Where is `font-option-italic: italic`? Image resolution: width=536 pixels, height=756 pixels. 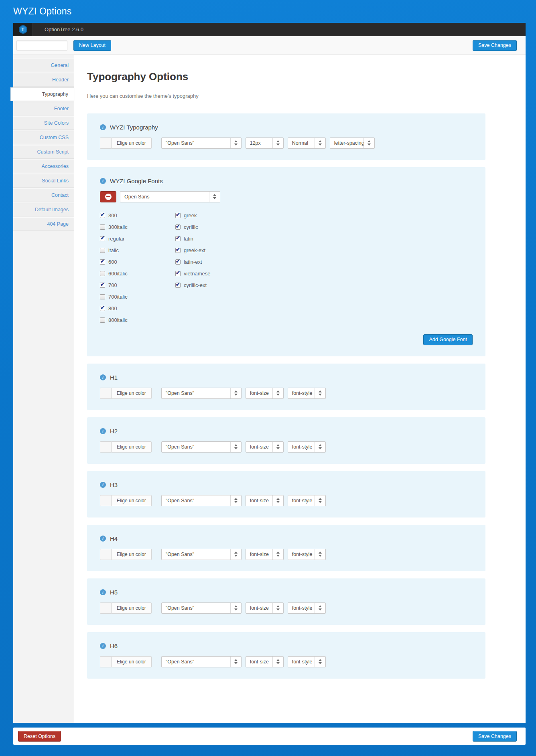
font-option-italic: italic is located at coordinates (138, 251).